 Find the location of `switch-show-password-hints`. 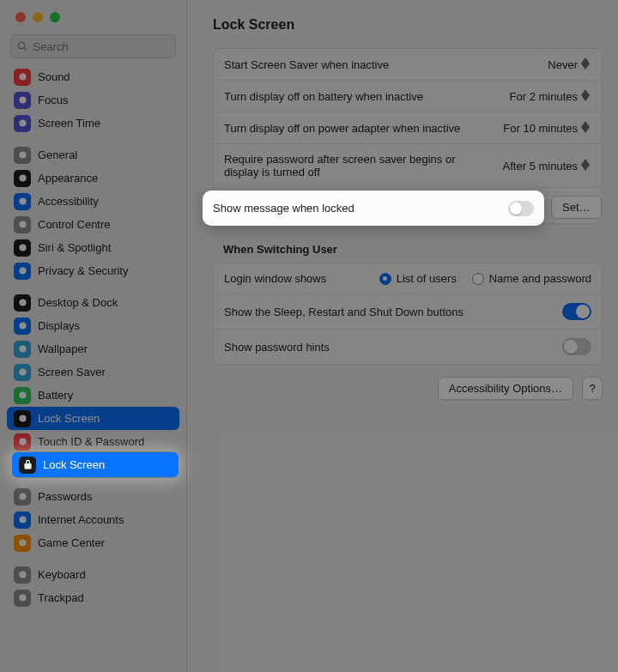

switch-show-password-hints is located at coordinates (577, 347).